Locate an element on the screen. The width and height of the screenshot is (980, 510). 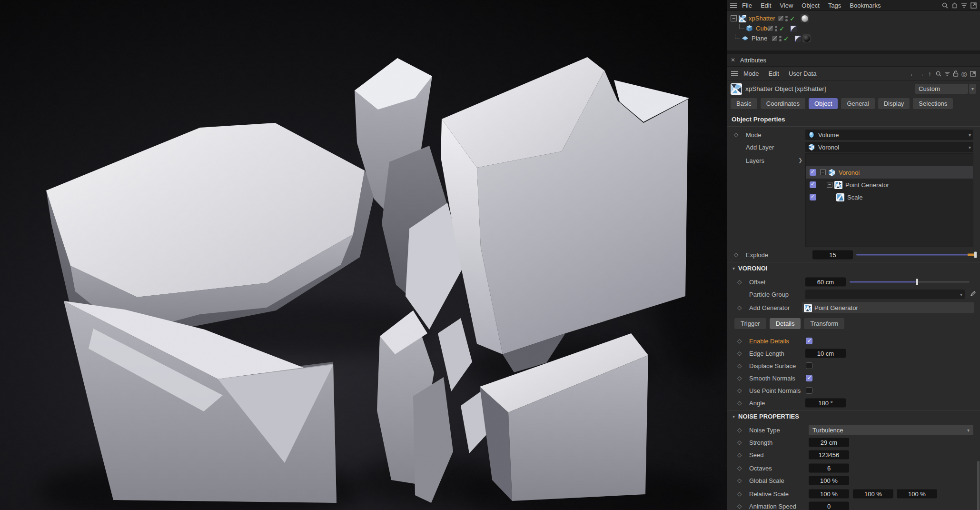
object-row-plane: Plane ✓ is located at coordinates (853, 38).